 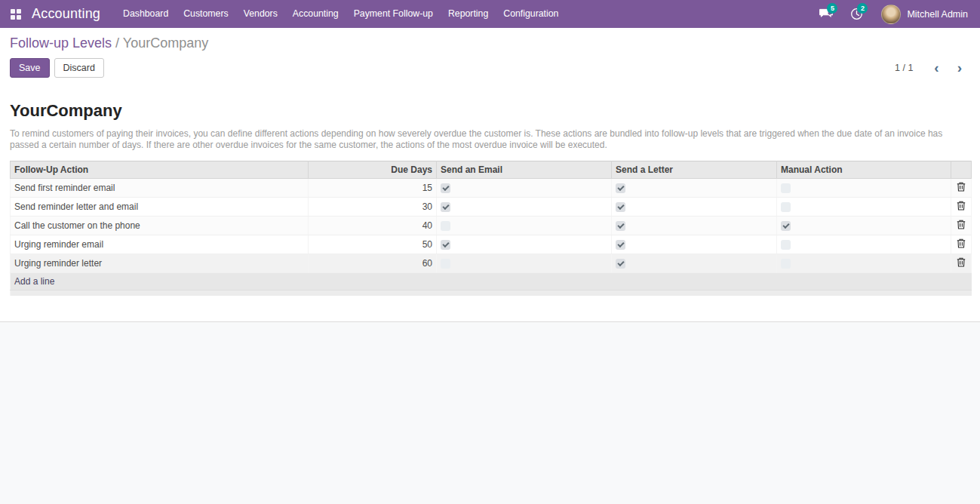 What do you see at coordinates (932, 68) in the screenshot?
I see `pager: 1 / 1 ‹ ›` at bounding box center [932, 68].